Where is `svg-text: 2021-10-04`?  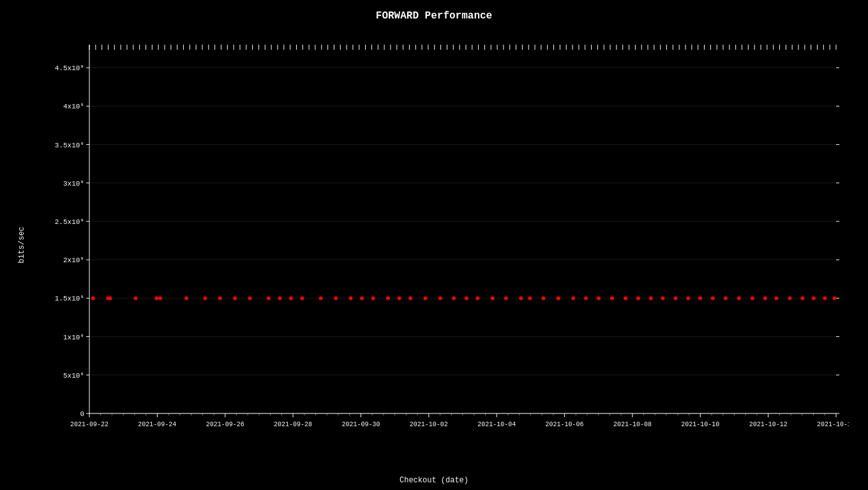 svg-text: 2021-10-04 is located at coordinates (497, 425).